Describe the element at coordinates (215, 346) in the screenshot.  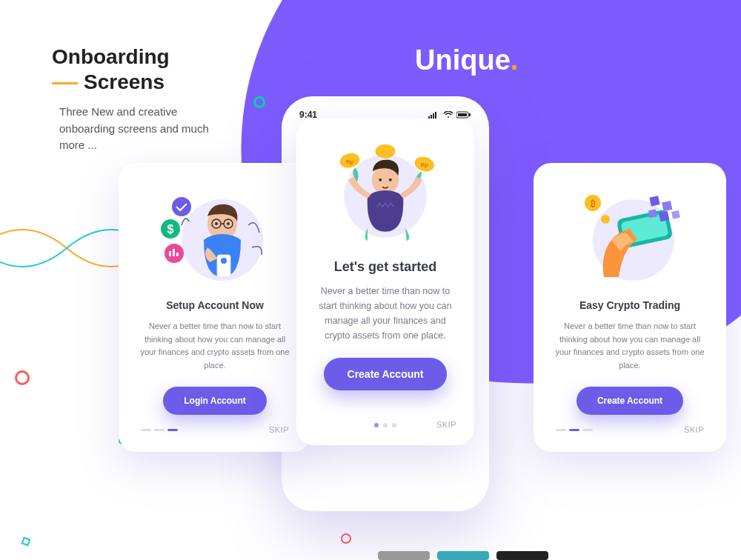
I see `card-desc-setup: Never a better time than now to start th…` at that location.